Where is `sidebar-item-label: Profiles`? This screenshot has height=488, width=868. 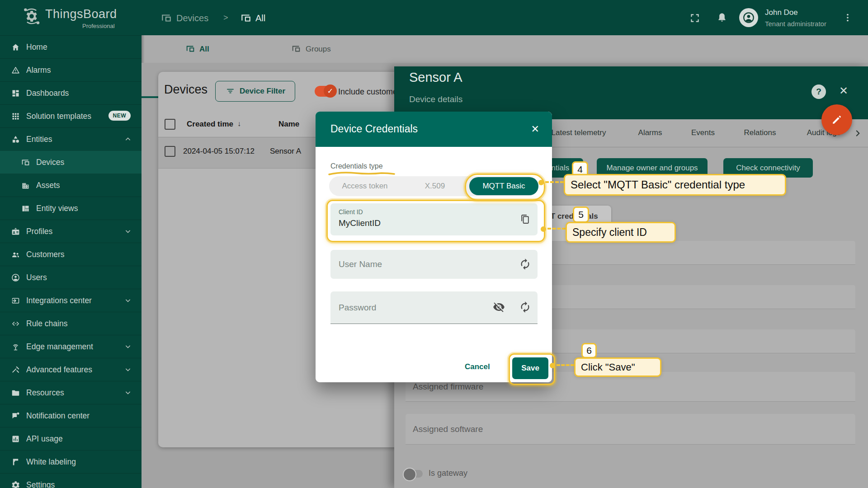 sidebar-item-label: Profiles is located at coordinates (39, 231).